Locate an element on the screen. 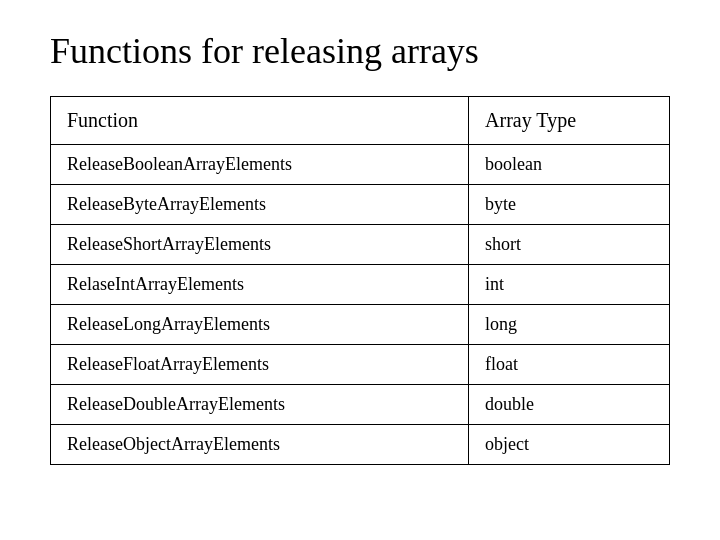 This screenshot has width=720, height=540. function-name-cell: ReleaseShortArrayElements is located at coordinates (260, 245).